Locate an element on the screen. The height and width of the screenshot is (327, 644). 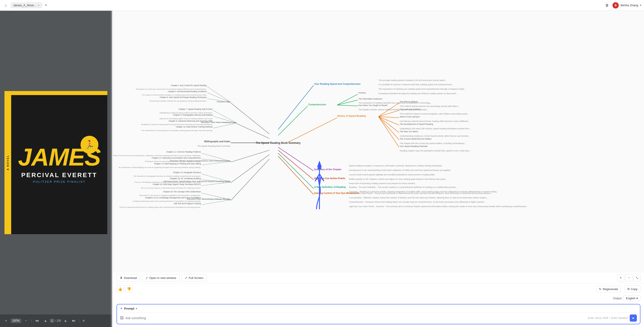
zoom-out-button: − is located at coordinates (26, 321).